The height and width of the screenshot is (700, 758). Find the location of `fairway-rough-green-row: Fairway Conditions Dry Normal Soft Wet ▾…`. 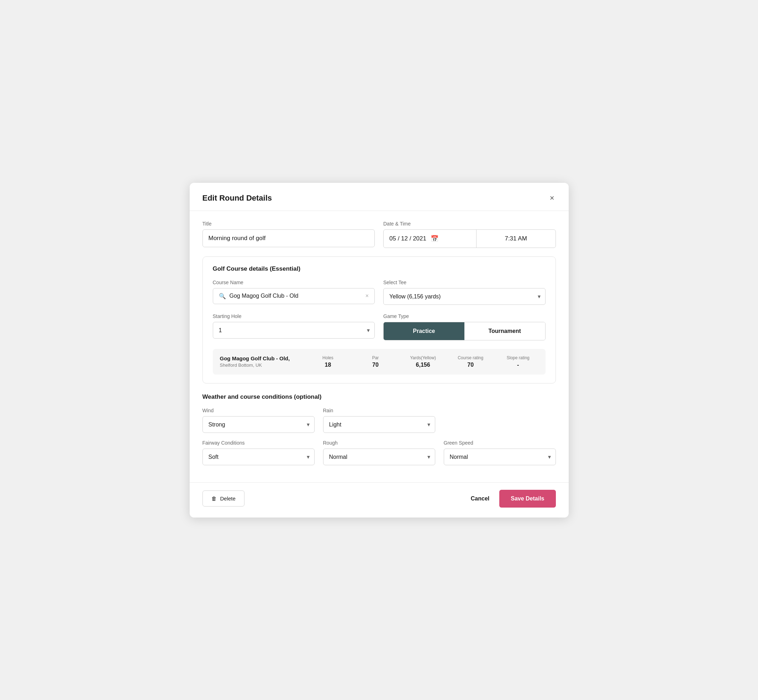

fairway-rough-green-row: Fairway Conditions Dry Normal Soft Wet ▾… is located at coordinates (379, 453).